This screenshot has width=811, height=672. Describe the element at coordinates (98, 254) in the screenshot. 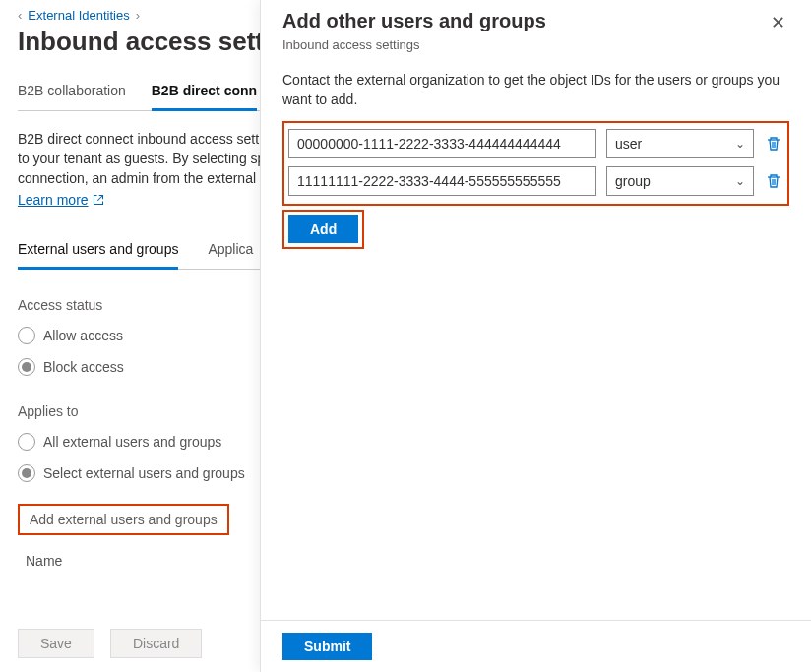

I see `subtab-external-users: External users and groups` at that location.